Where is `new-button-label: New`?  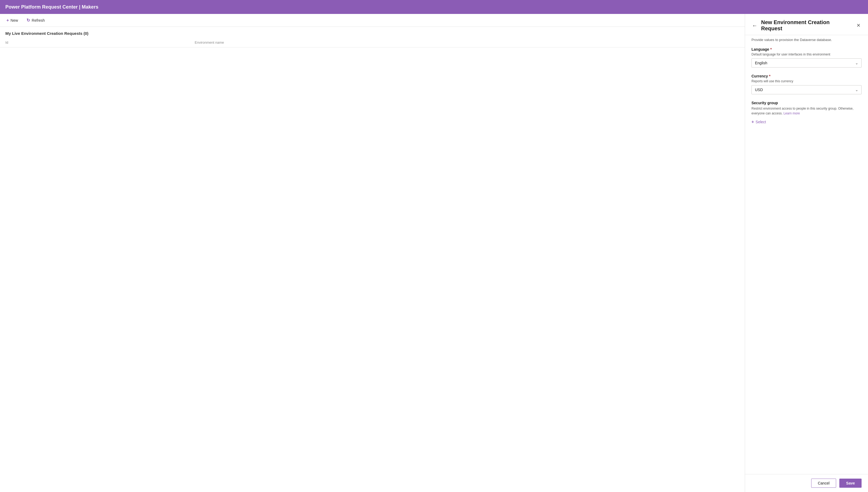
new-button-label: New is located at coordinates (14, 20).